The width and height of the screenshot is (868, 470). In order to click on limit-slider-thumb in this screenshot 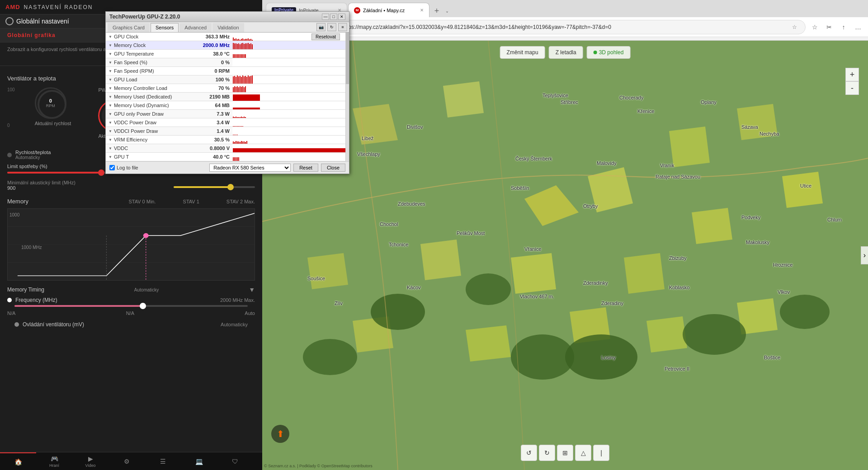, I will do `click(101, 173)`.